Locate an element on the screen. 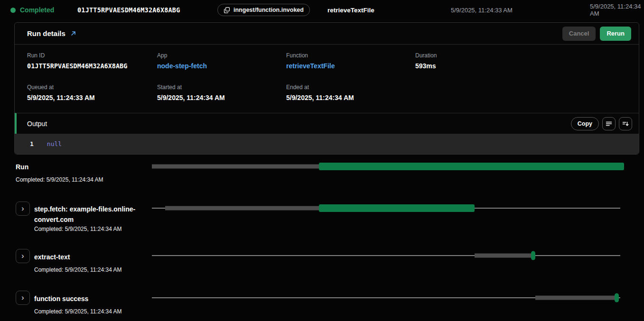  rerun-button: Rerun is located at coordinates (616, 34).